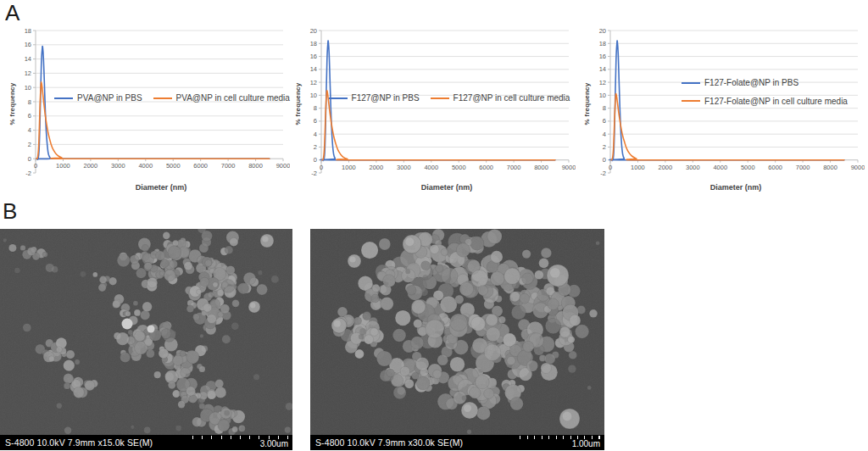 This screenshot has width=868, height=451. I want to click on panel-b-label: B, so click(10, 212).